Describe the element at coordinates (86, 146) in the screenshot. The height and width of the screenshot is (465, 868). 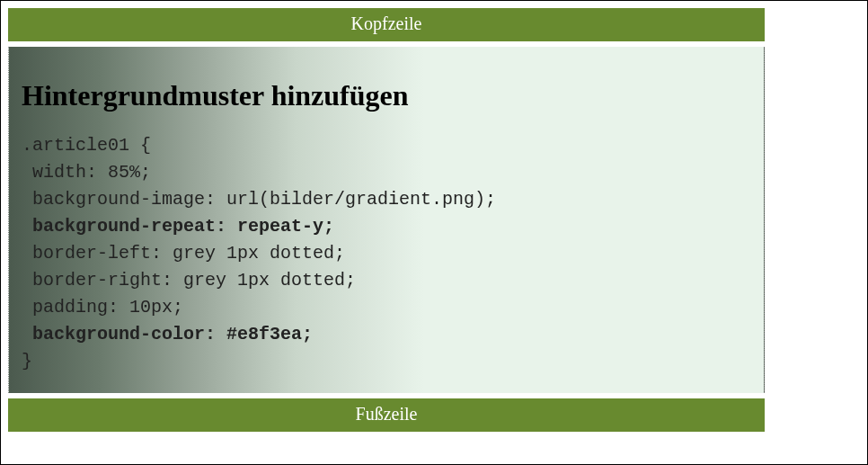
I see `code-line: .article01 {` at that location.